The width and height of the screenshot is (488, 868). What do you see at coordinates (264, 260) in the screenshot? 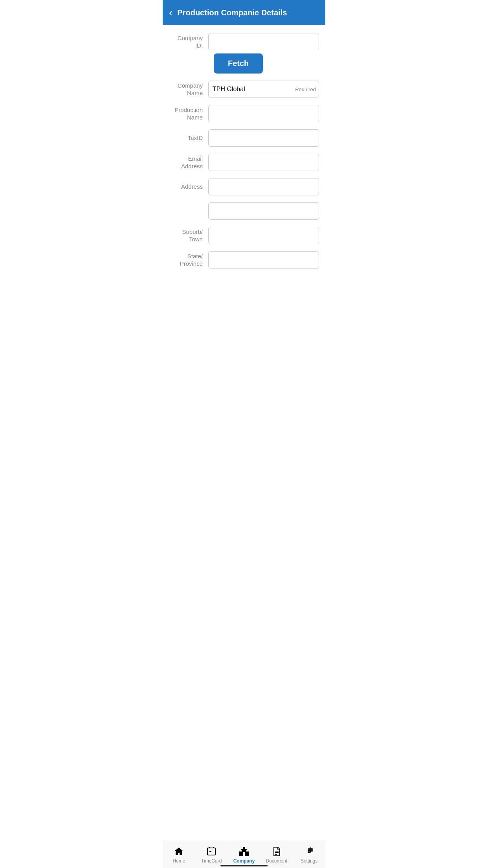
I see `state-province-input` at bounding box center [264, 260].